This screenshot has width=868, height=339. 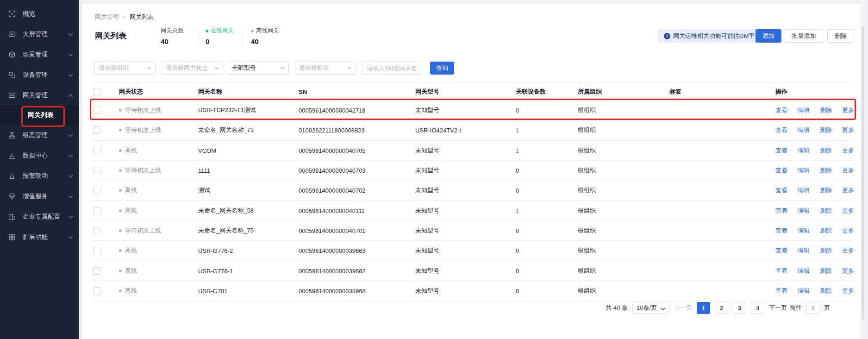 What do you see at coordinates (804, 36) in the screenshot?
I see `batch-add-button: 批量添加` at bounding box center [804, 36].